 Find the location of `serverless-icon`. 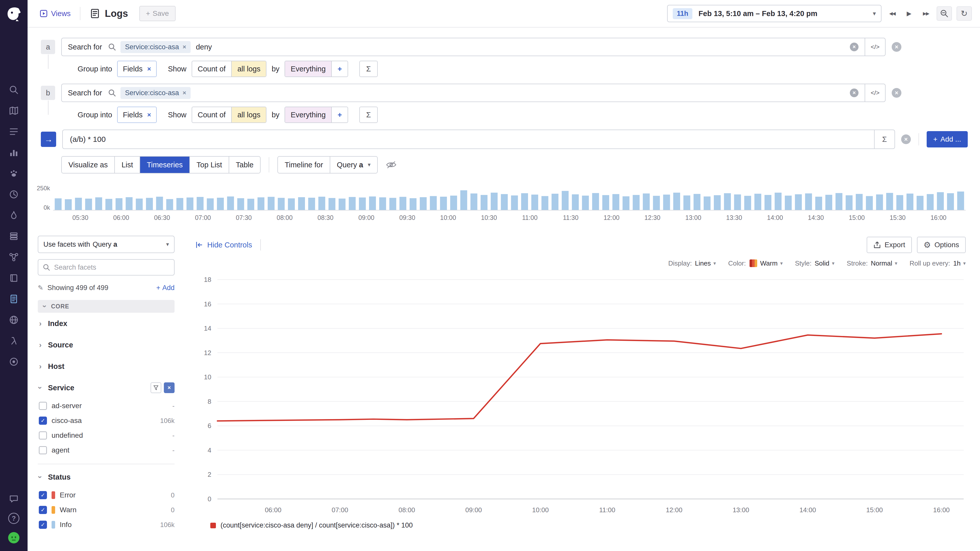

serverless-icon is located at coordinates (14, 341).